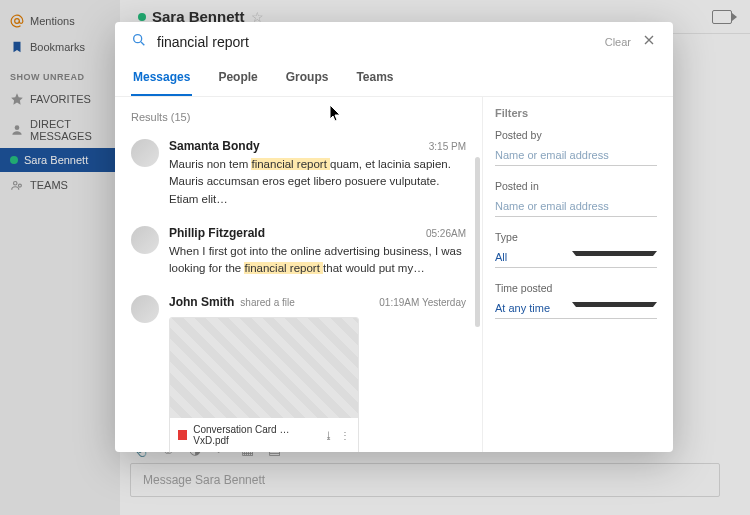 This screenshot has height=515, width=750. Describe the element at coordinates (576, 288) in the screenshot. I see `filter-time-label: Time posted` at that location.